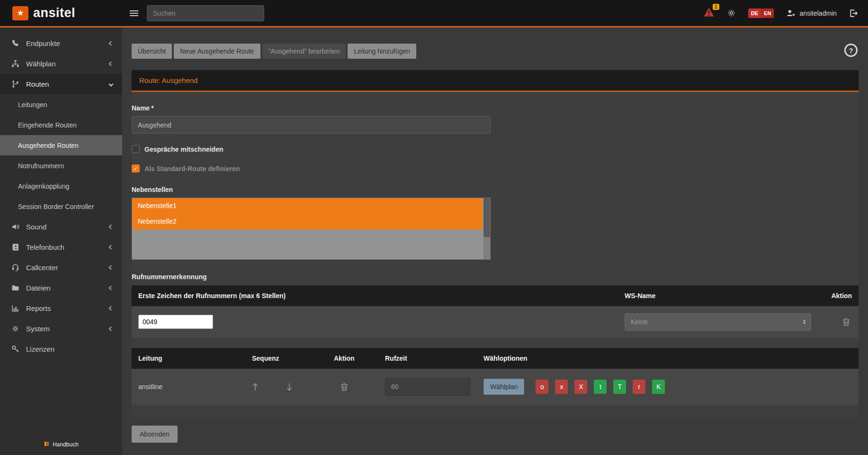 The height and width of the screenshot is (455, 868). What do you see at coordinates (64, 288) in the screenshot?
I see `sidebar-item-label: Dateien` at bounding box center [64, 288].